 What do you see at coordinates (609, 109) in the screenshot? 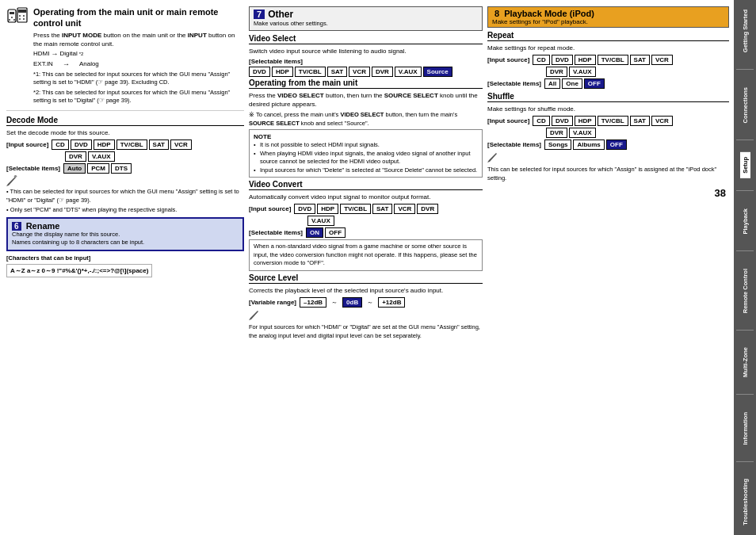
I see `shuffle-desc: Make settings for shuffle mode.` at bounding box center [609, 109].